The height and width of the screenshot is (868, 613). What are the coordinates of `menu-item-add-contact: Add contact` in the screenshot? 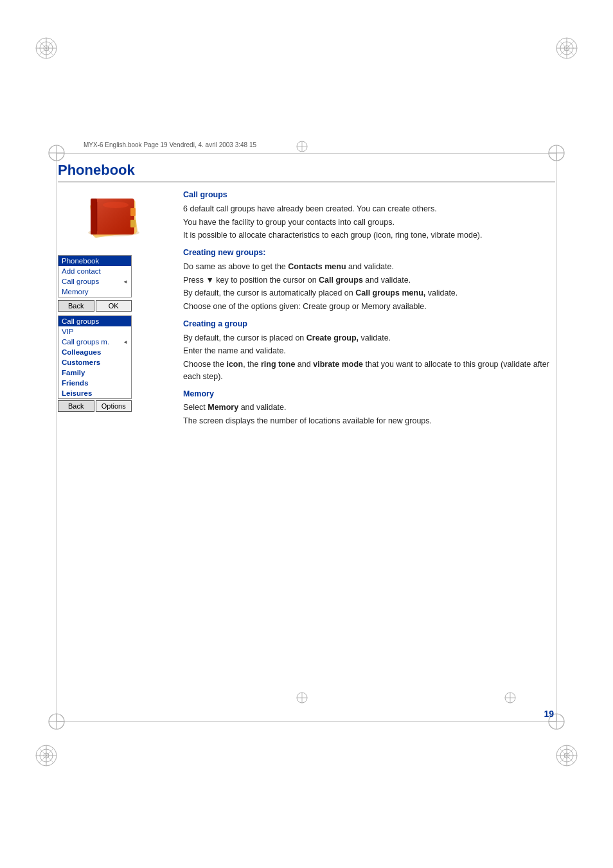 It's located at (95, 271).